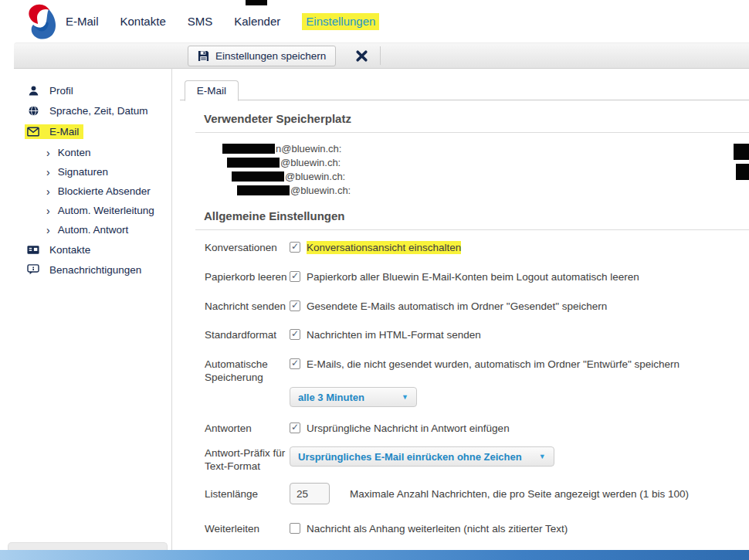 The image size is (749, 560). Describe the element at coordinates (86, 153) in the screenshot. I see `sidebar-item-konten: › Konten` at that location.